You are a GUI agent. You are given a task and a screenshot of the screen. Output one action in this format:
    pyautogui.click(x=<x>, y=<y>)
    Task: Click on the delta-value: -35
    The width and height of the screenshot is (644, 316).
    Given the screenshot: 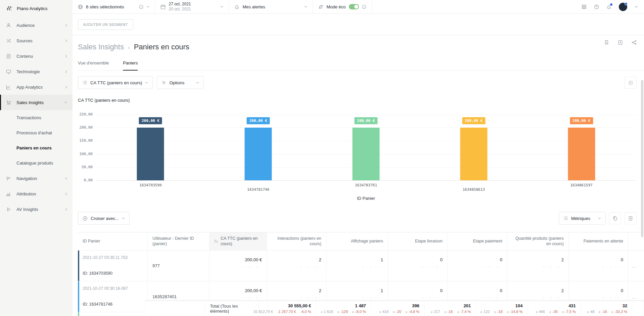 What is the action you would take?
    pyautogui.click(x=553, y=312)
    